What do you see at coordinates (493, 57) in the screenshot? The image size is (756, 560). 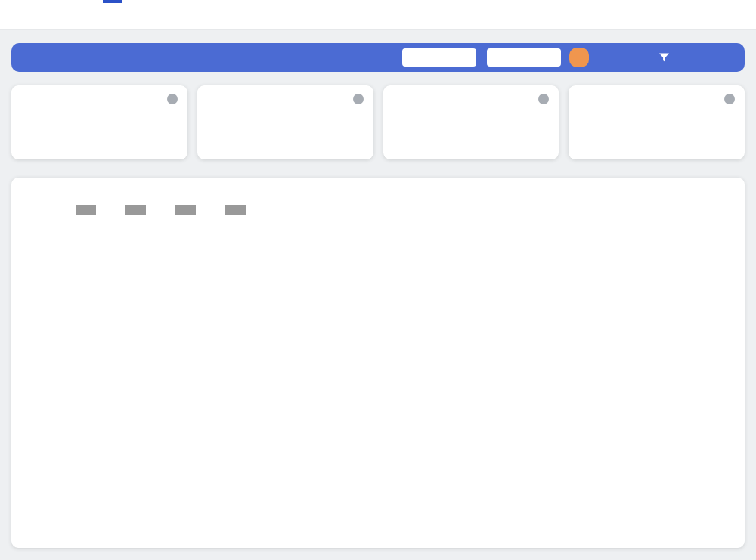 I see `custom-date-range` at bounding box center [493, 57].